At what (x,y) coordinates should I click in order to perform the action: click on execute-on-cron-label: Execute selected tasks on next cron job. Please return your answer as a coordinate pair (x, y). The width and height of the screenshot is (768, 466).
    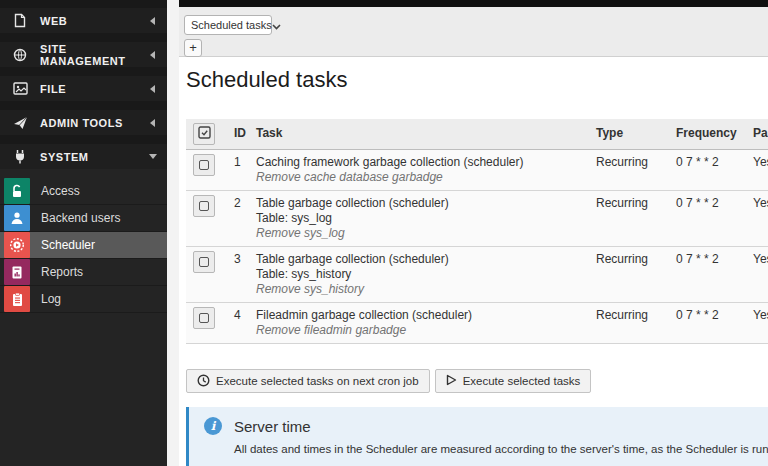
    Looking at the image, I should click on (318, 381).